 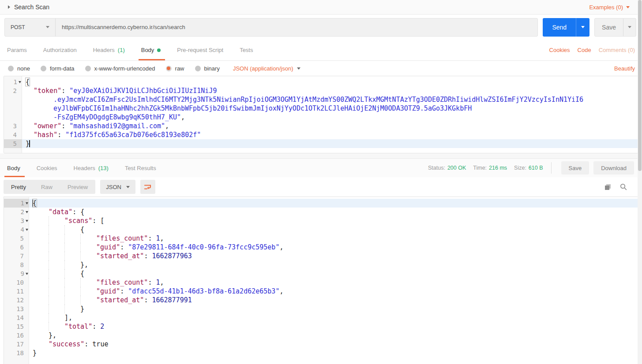 I want to click on tab-authorization: Authorization, so click(x=60, y=50).